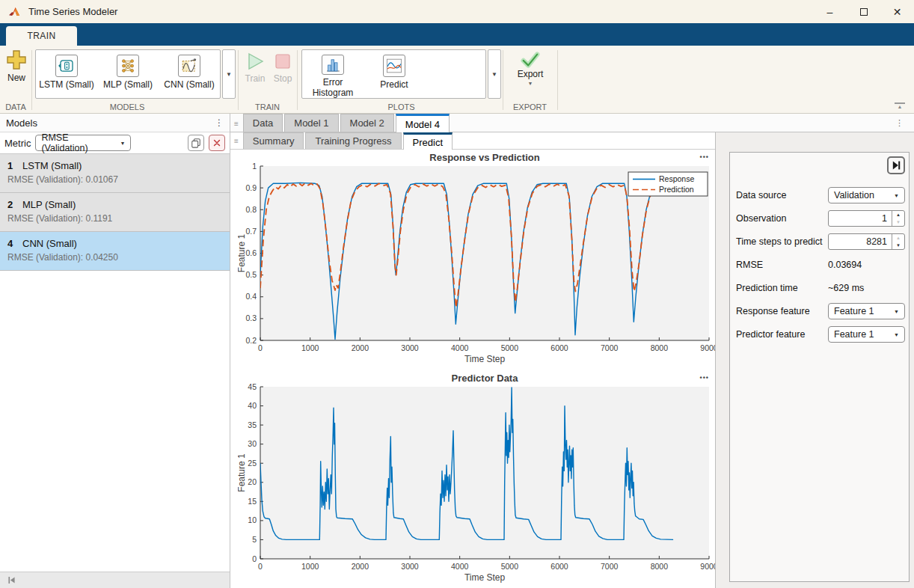 This screenshot has height=588, width=914. Describe the element at coordinates (254, 539) in the screenshot. I see `y-tick-label: 5` at that location.